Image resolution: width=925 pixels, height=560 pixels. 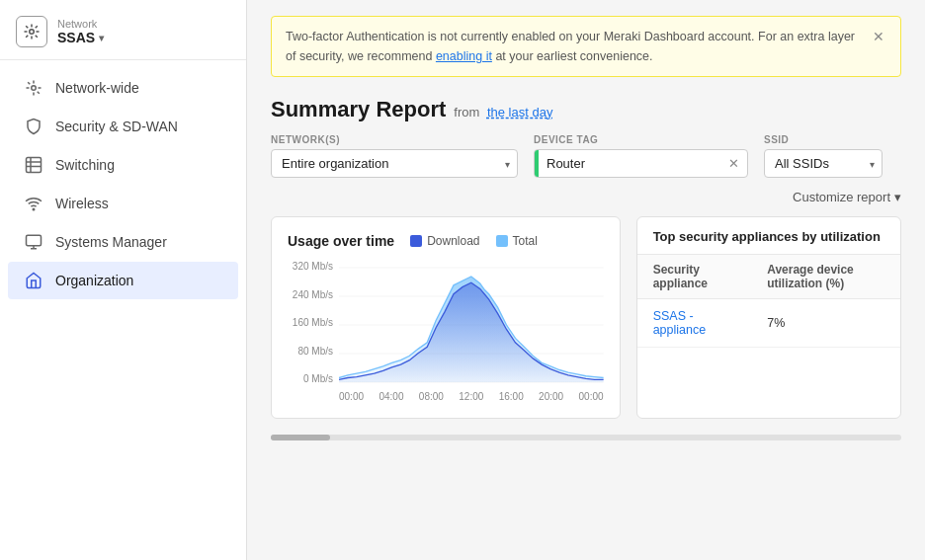 I want to click on y-label-320: 320 Mb/s, so click(x=310, y=267).